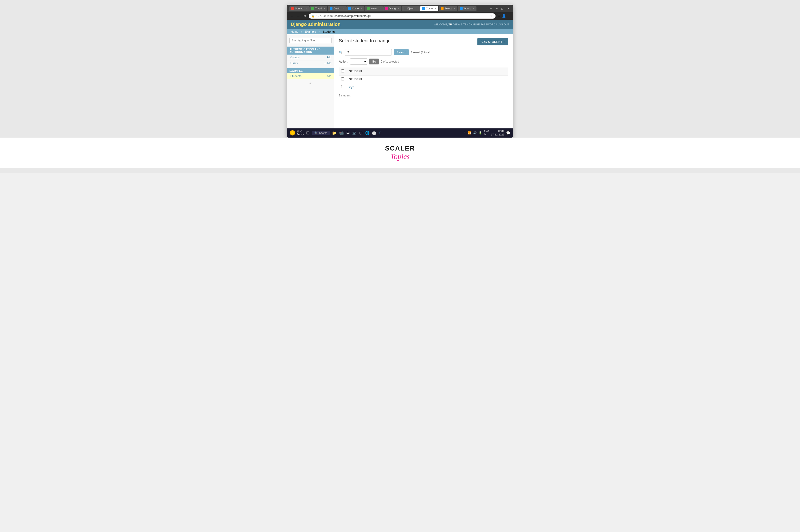  What do you see at coordinates (508, 133) in the screenshot?
I see `notification-icon: 💬` at bounding box center [508, 133].